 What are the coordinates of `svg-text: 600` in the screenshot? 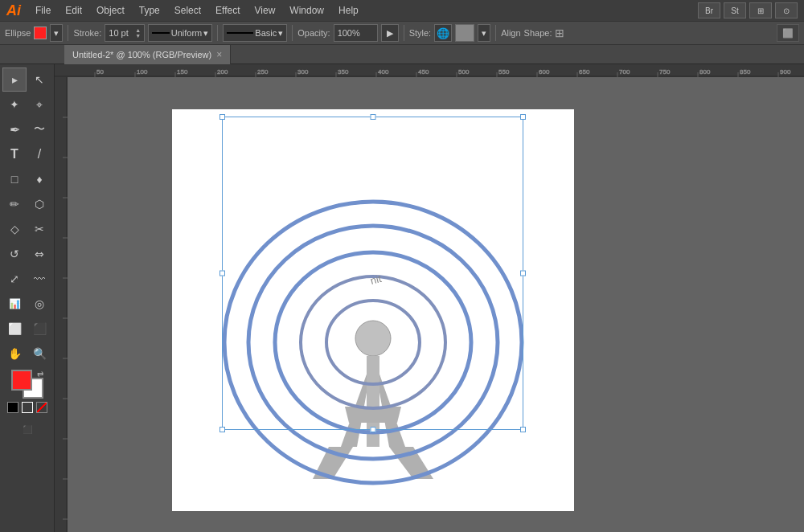 It's located at (544, 72).